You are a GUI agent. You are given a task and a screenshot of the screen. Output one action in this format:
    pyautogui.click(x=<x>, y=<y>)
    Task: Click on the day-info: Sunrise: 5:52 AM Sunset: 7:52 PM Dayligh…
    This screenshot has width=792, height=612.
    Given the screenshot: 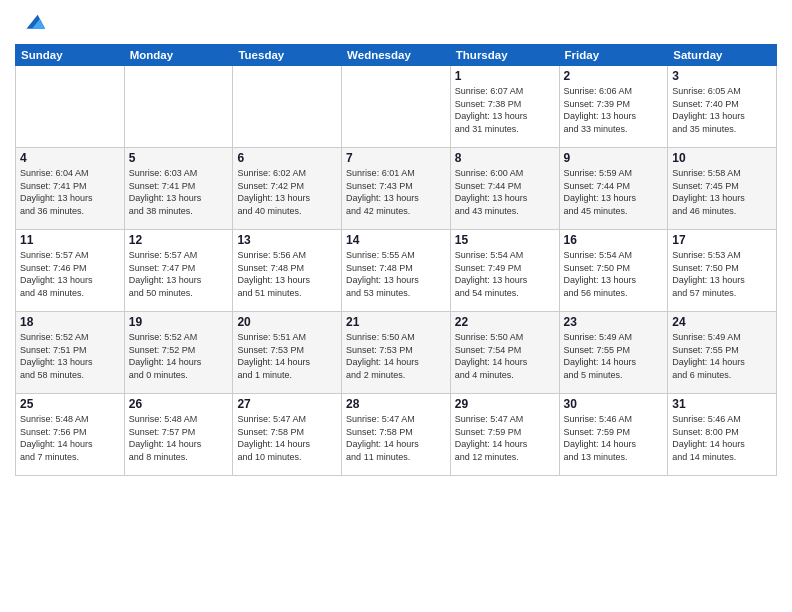 What is the action you would take?
    pyautogui.click(x=179, y=356)
    